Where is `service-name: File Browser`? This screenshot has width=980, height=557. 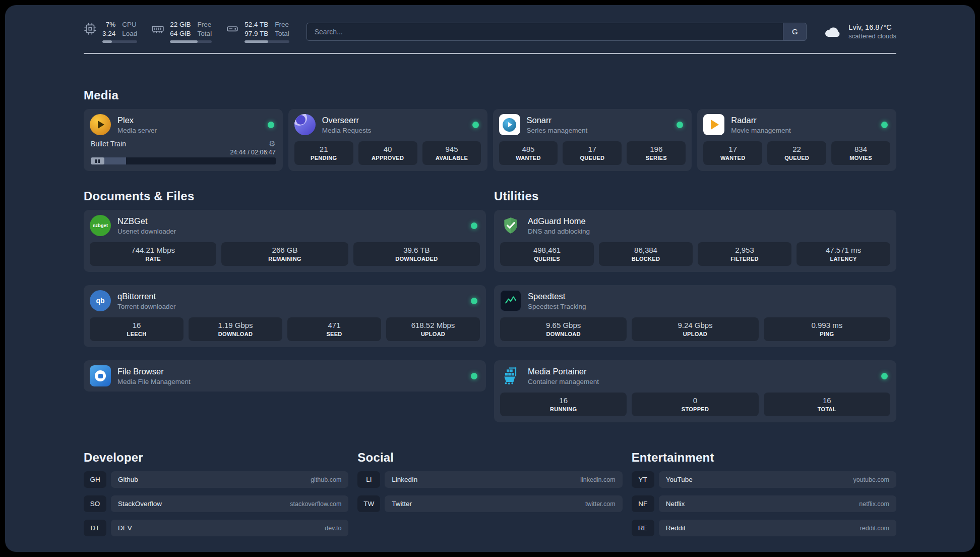 service-name: File Browser is located at coordinates (154, 371).